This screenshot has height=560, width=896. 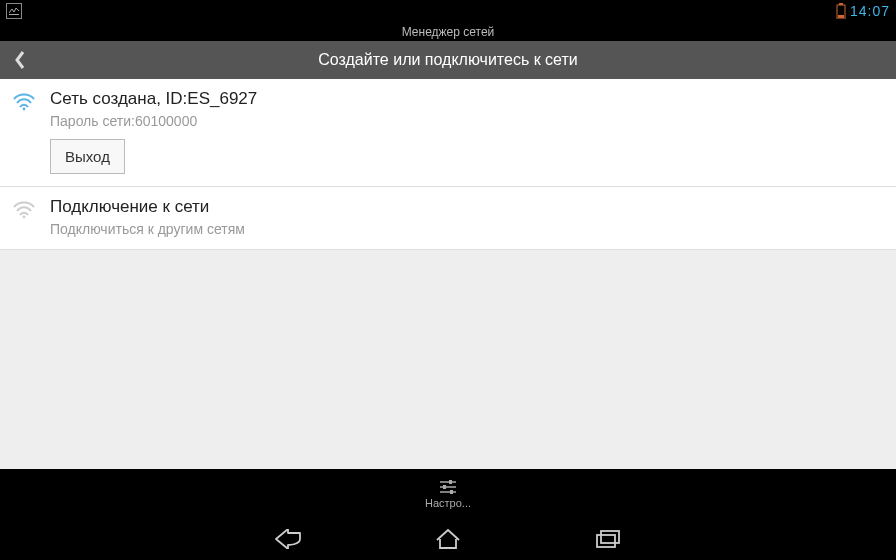 I want to click on app-title-bar: Менеджер сетей, so click(x=448, y=32).